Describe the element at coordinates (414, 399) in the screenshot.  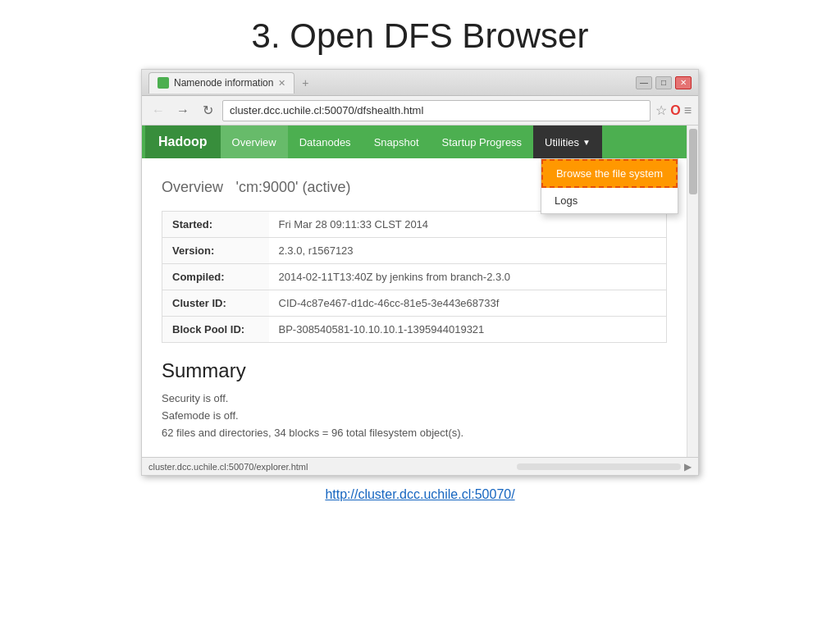
I see `summary-line-1: Security is off.` at that location.